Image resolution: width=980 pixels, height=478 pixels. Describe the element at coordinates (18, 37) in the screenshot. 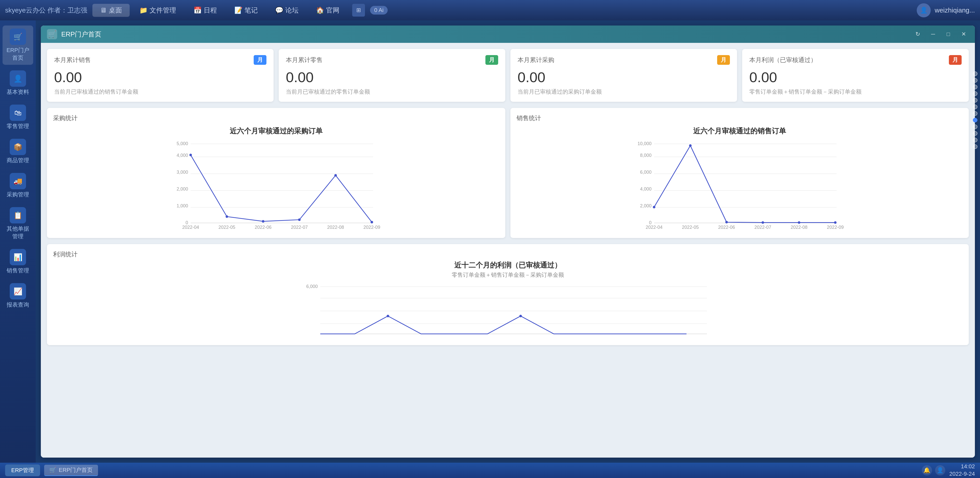

I see `sidebar-icon-erp-home: 🛒` at that location.